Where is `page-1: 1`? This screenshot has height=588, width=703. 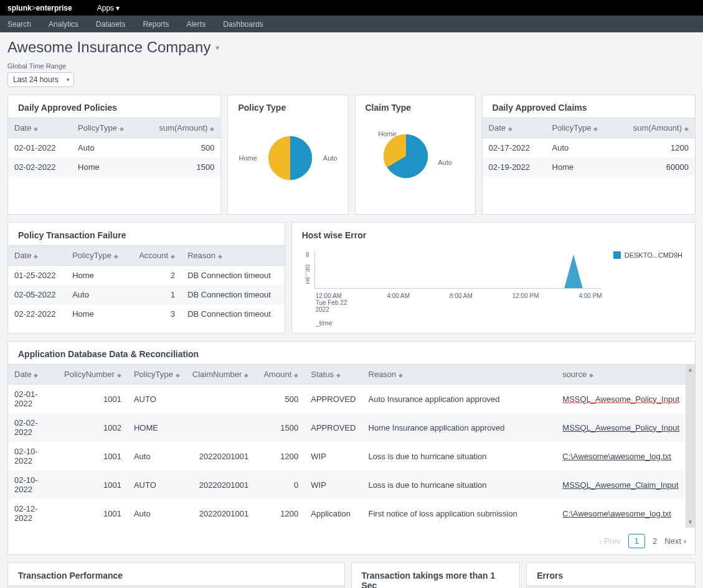 page-1: 1 is located at coordinates (636, 541).